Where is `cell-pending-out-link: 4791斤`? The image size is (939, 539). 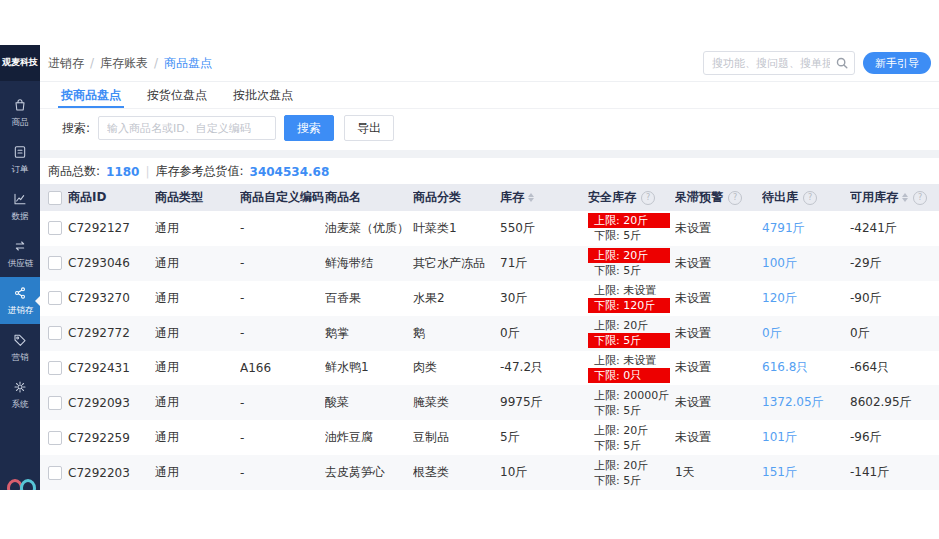 cell-pending-out-link: 4791斤 is located at coordinates (784, 228).